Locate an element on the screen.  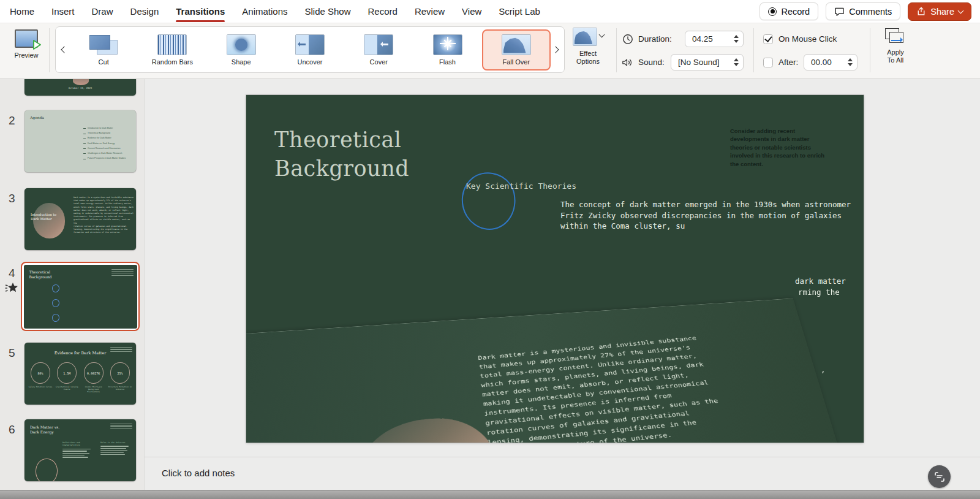
effect-options-chevron-icon is located at coordinates (601, 35).